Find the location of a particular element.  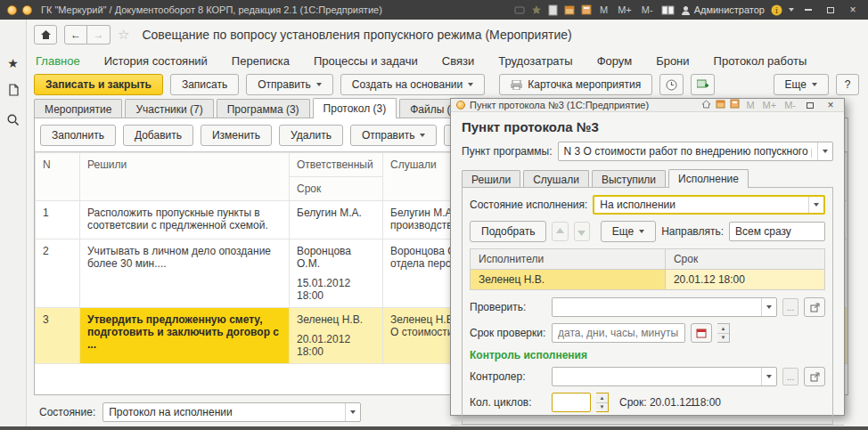

tab-protokol: Протокол (3) is located at coordinates (355, 109).